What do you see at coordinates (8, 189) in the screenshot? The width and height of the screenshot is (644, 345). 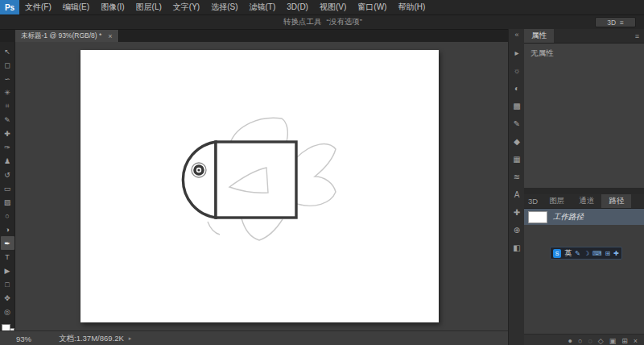 I see `eraser-tool: ▭` at bounding box center [8, 189].